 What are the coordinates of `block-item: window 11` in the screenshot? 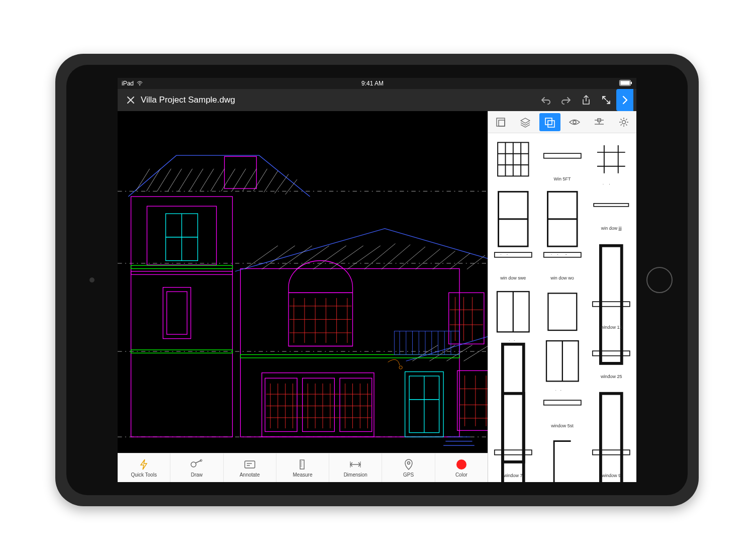 It's located at (611, 308).